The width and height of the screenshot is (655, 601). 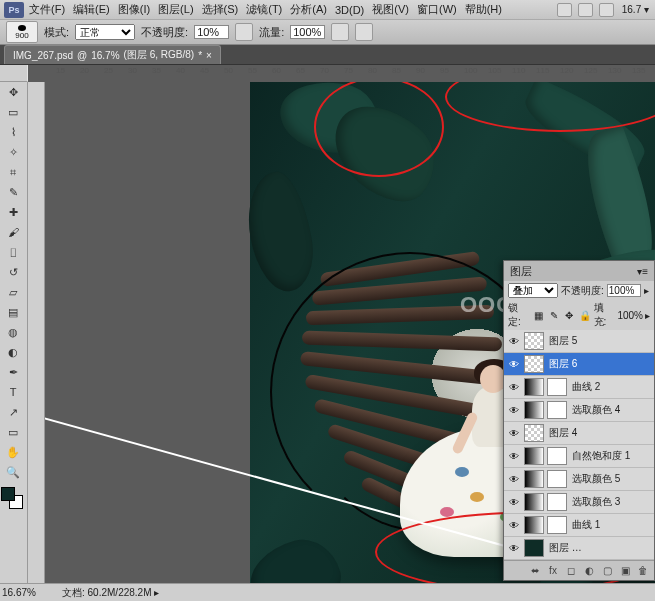 What do you see at coordinates (22, 32) in the screenshot?
I see `brush-preview: 900` at bounding box center [22, 32].